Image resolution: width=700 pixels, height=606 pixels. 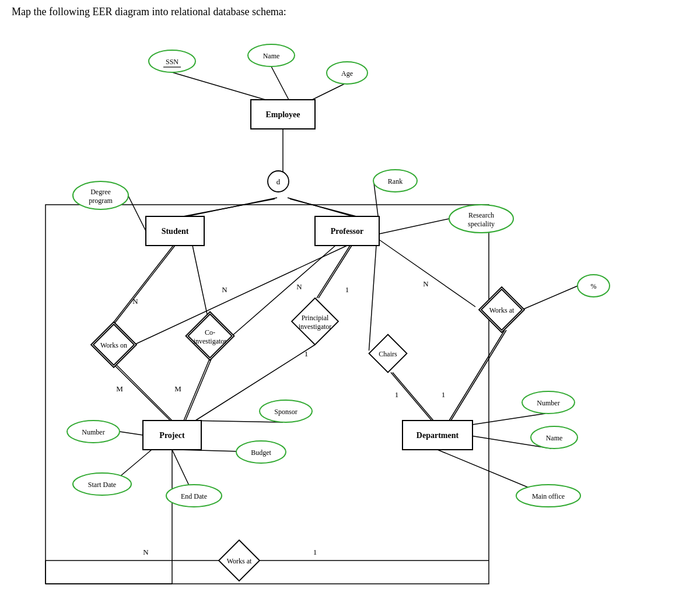 I want to click on svg-text: Chairs, so click(x=388, y=354).